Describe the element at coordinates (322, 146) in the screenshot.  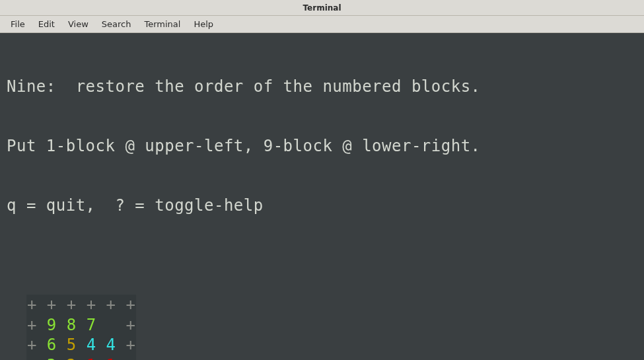
I see `help-line-2: Put 1-block @ upper-left, 9-block @ lowe…` at that location.